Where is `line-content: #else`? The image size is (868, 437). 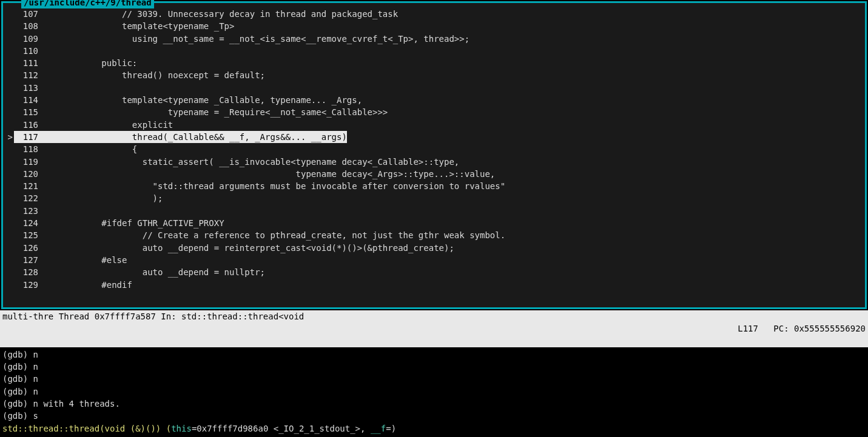
line-content: #else is located at coordinates (457, 260).